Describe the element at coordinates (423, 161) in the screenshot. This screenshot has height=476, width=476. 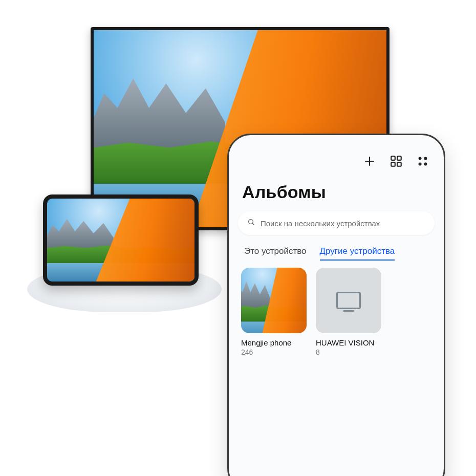
I see `more-icon` at that location.